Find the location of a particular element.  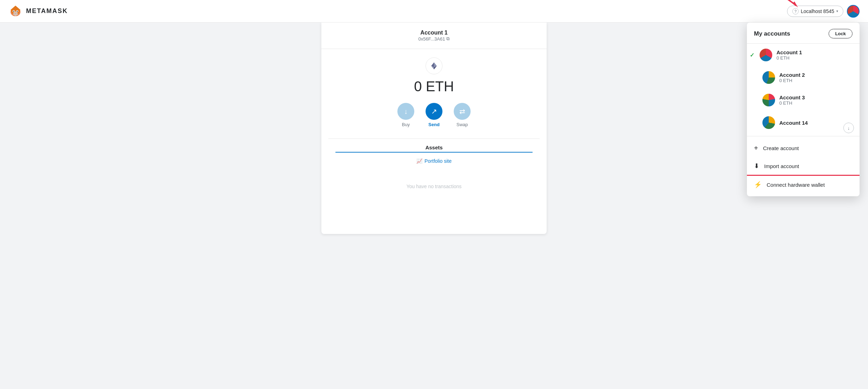

eth-logo-icon is located at coordinates (434, 66).